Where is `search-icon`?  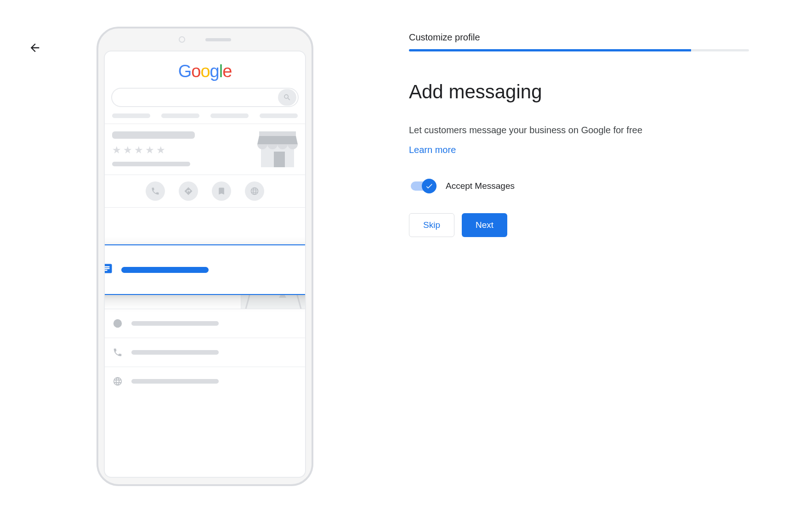
search-icon is located at coordinates (287, 97).